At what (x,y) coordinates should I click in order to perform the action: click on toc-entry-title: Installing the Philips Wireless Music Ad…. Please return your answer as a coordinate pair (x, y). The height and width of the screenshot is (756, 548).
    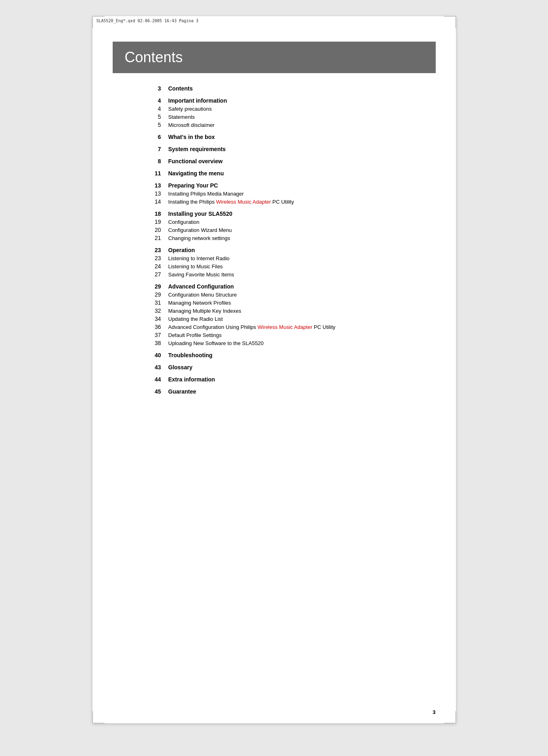
    Looking at the image, I should click on (231, 202).